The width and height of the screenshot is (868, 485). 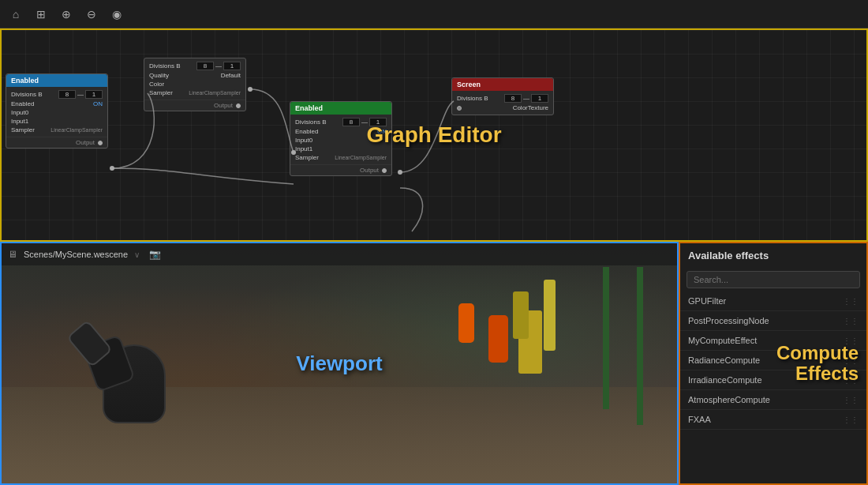 What do you see at coordinates (341, 108) in the screenshot?
I see `node-header-3: Enabled` at bounding box center [341, 108].